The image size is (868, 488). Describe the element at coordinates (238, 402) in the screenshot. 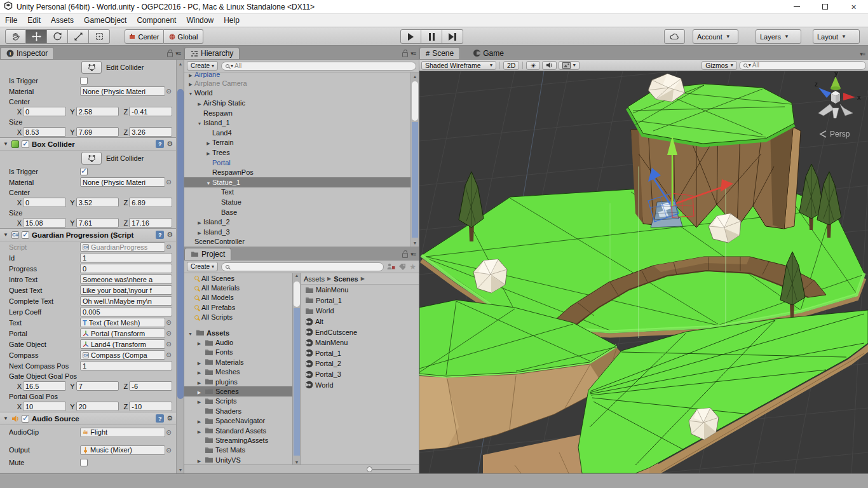

I see `project-tree-item: Scripts` at that location.